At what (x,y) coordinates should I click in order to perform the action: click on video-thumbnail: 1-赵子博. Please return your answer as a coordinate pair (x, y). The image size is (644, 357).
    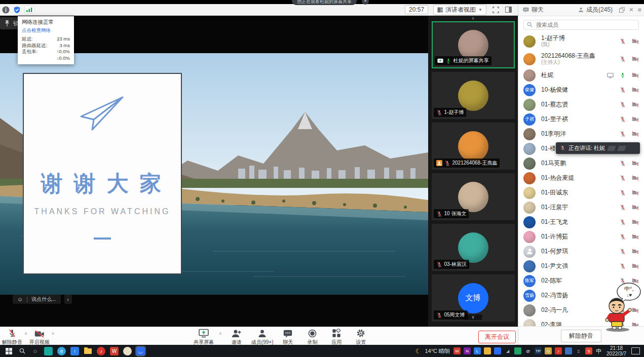
    Looking at the image, I should click on (473, 95).